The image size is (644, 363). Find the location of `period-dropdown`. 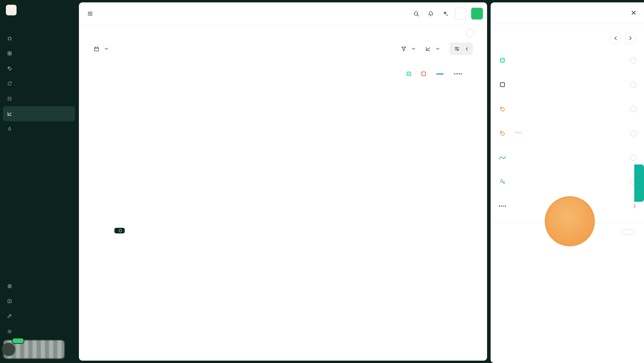

period-dropdown is located at coordinates (101, 49).